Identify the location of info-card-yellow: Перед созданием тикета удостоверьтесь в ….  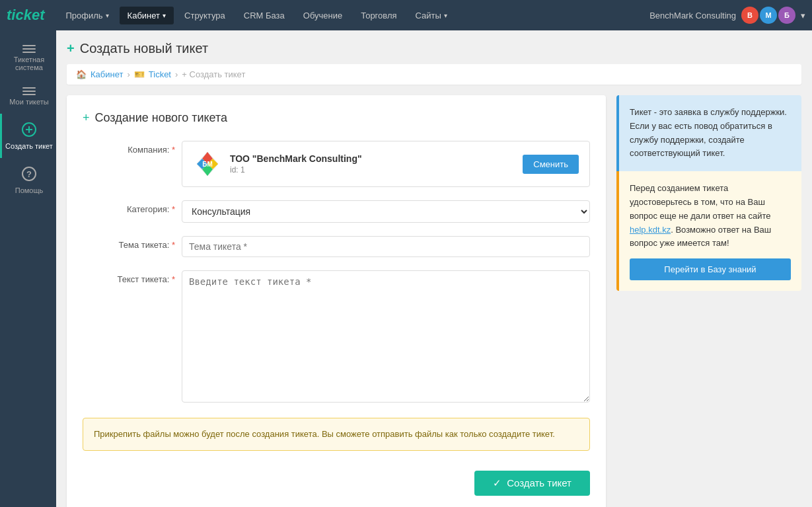
(709, 231).